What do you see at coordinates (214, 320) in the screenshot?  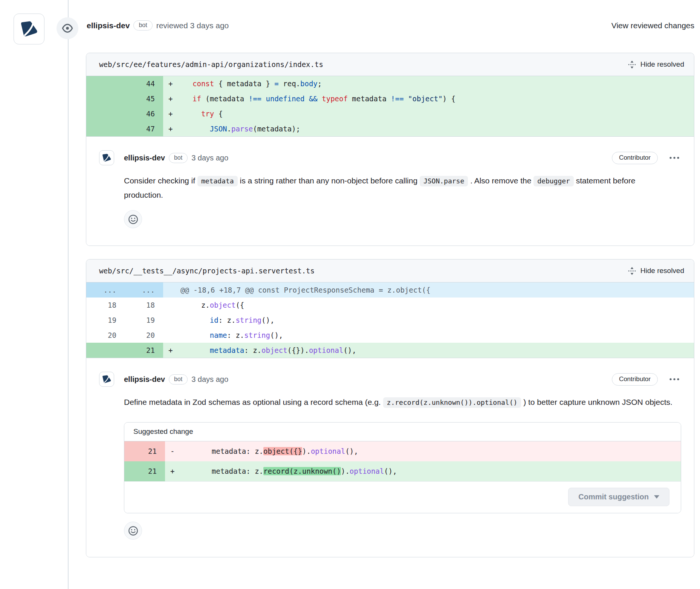 I see `code-token: id` at bounding box center [214, 320].